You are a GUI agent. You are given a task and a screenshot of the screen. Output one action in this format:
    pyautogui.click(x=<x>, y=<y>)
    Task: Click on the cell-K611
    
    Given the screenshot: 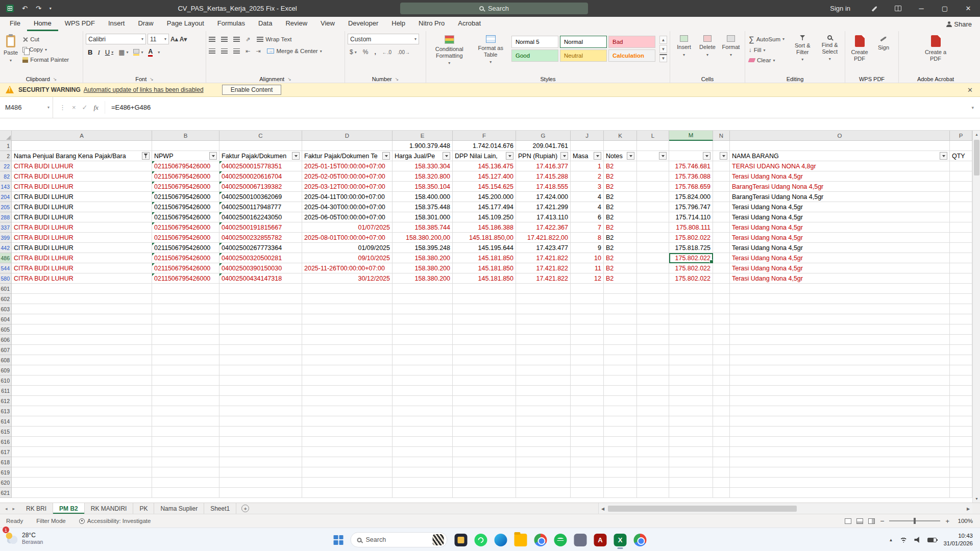 What is the action you would take?
    pyautogui.click(x=621, y=391)
    